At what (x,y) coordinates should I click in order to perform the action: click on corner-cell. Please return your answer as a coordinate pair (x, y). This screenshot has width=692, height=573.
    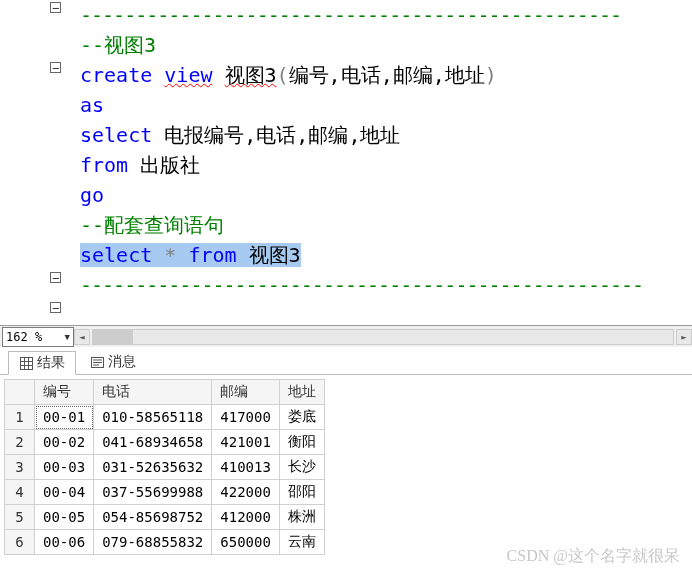
    Looking at the image, I should click on (20, 392).